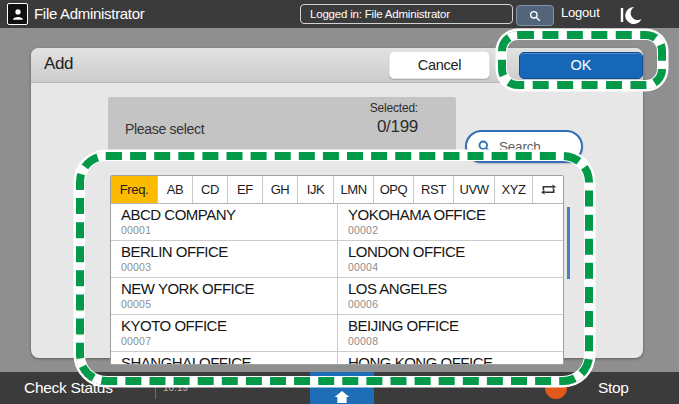 The height and width of the screenshot is (404, 679). What do you see at coordinates (450, 358) in the screenshot?
I see `address-entry: HONG KONG OFFICE` at bounding box center [450, 358].